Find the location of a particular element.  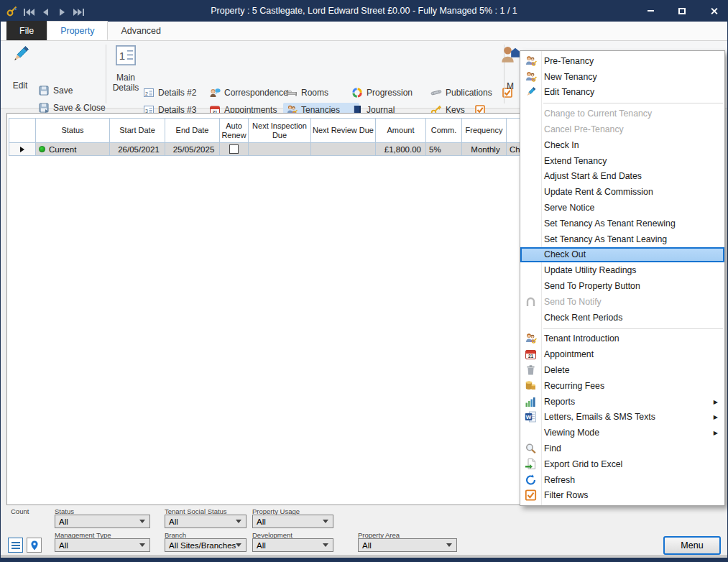

menu-item-set-tenancy-as-tenant-renewing: Set Tenancy As Tenant Renewing is located at coordinates (622, 224).